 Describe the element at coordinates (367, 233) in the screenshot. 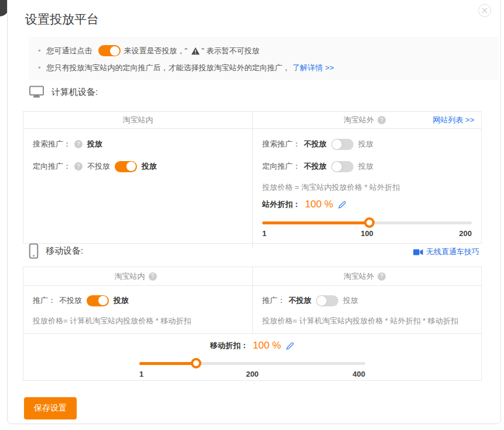

I see `scale-mid: 100` at that location.